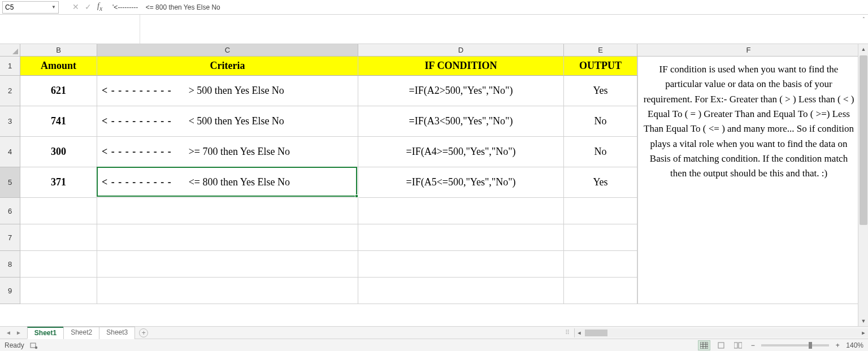 The height and width of the screenshot is (351, 868). I want to click on zoom-slider-thumb, so click(810, 345).